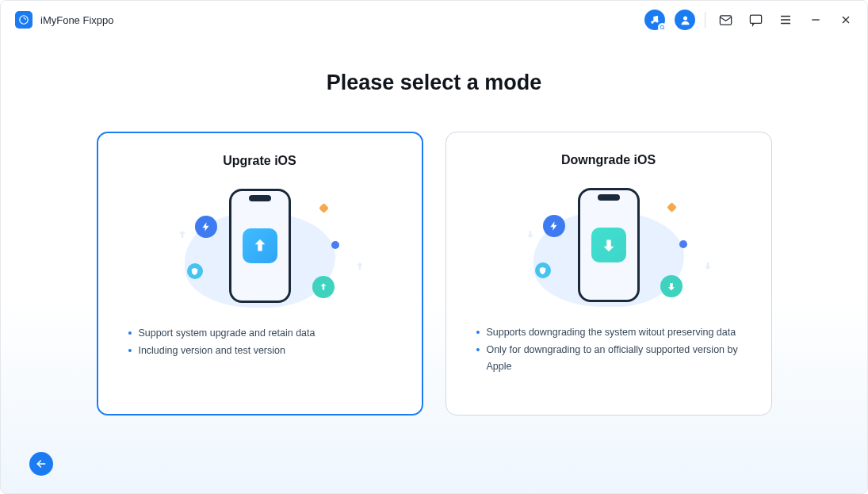 This screenshot has height=494, width=868. Describe the element at coordinates (434, 82) in the screenshot. I see `page-title: Please select a mode` at that location.